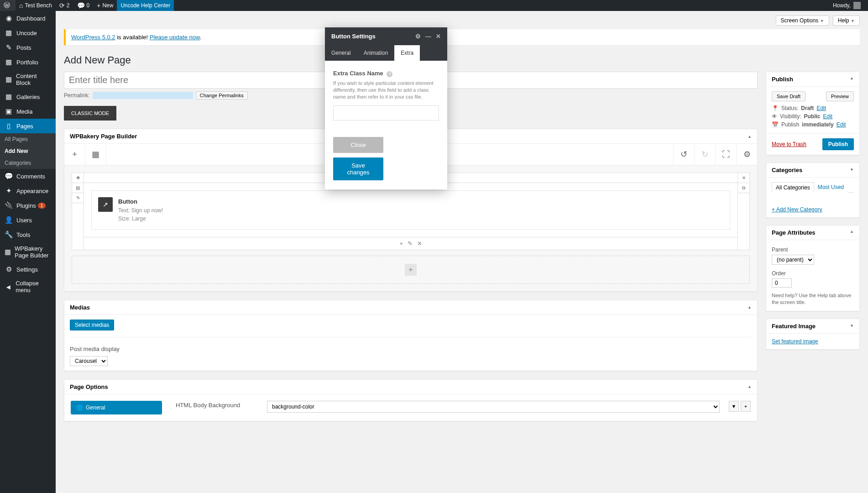 The height and width of the screenshot is (493, 868). Describe the element at coordinates (28, 47) in the screenshot. I see `menu-posts: ✎Posts` at that location.